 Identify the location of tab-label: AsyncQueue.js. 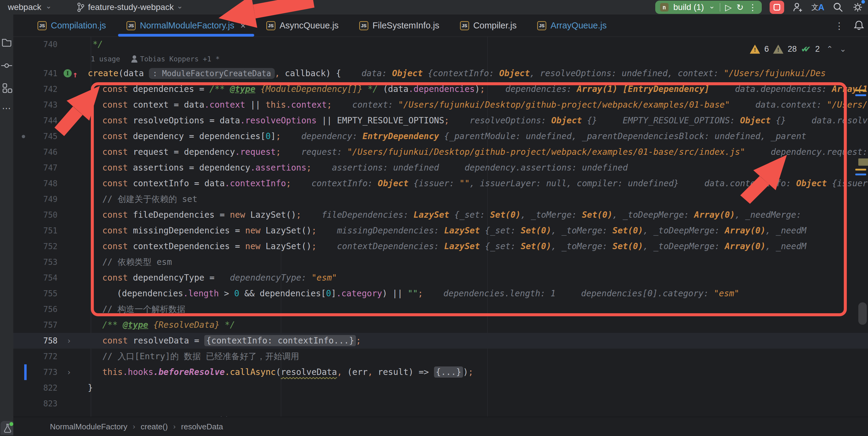
(309, 26).